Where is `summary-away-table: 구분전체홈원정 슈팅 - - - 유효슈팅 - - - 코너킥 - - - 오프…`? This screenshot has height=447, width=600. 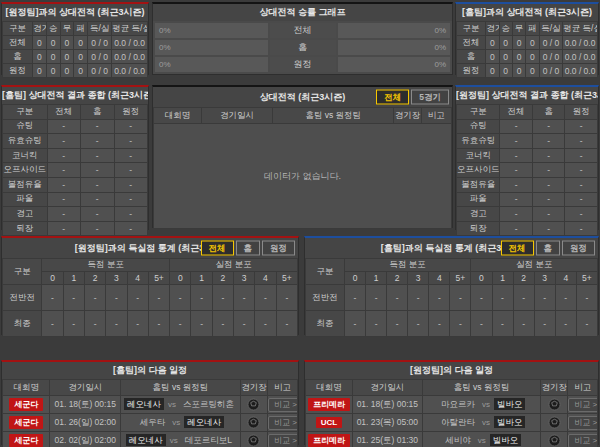 summary-away-table: 구분전체홈원정 슈팅 - - - 유효슈팅 - - - 코너킥 - - - 오프… is located at coordinates (527, 170).